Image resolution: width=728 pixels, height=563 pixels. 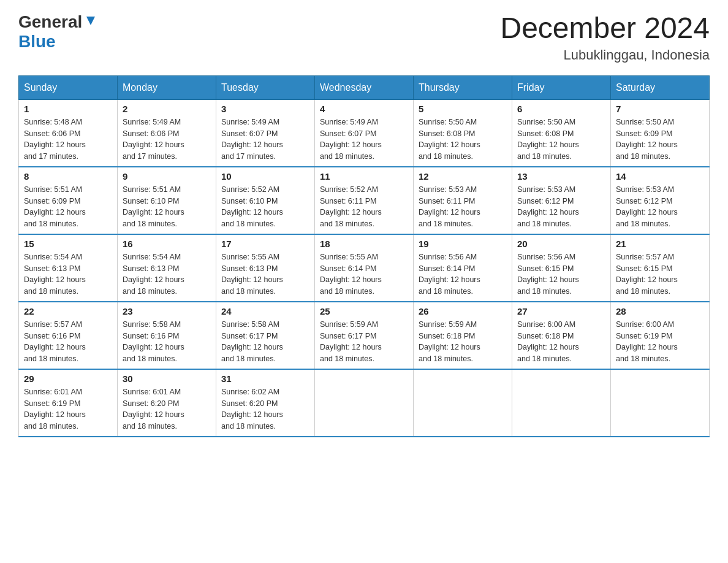 What do you see at coordinates (364, 403) in the screenshot?
I see `calendar-week-row-5: 29Sunrise: 6:01 AMSunset: 6:19 PMDayligh…` at bounding box center [364, 403].